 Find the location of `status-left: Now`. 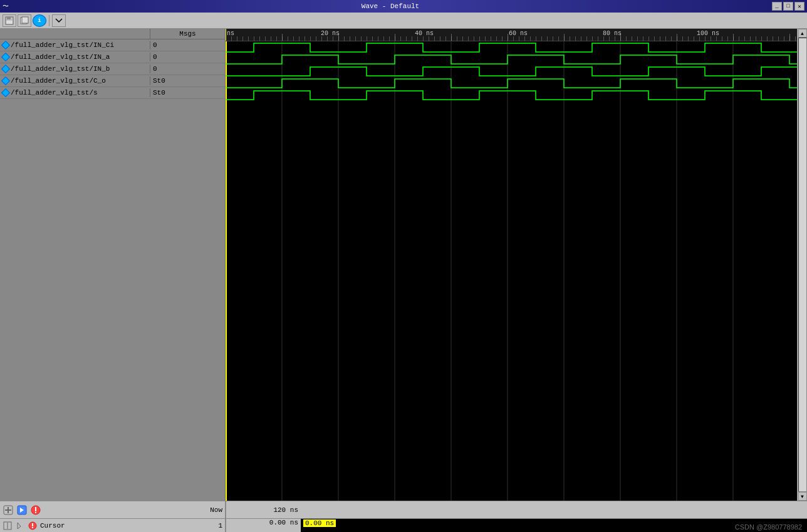

status-left: Now is located at coordinates (113, 510).